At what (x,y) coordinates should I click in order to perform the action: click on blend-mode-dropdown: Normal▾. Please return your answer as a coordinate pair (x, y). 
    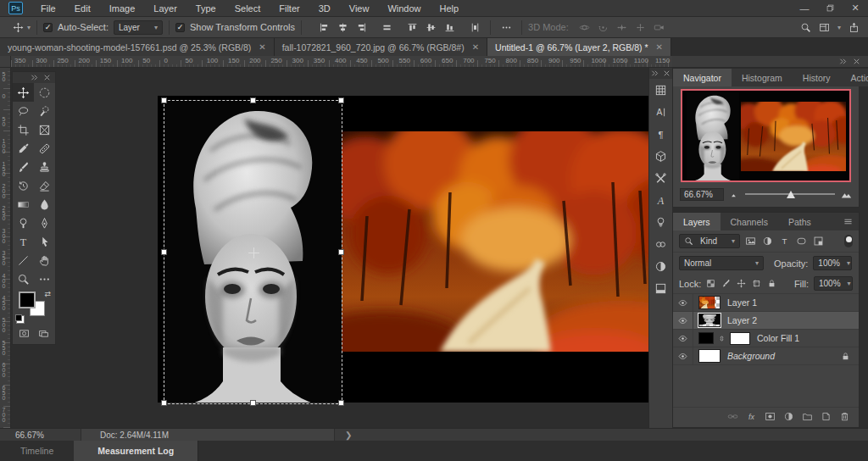
    Looking at the image, I should click on (721, 263).